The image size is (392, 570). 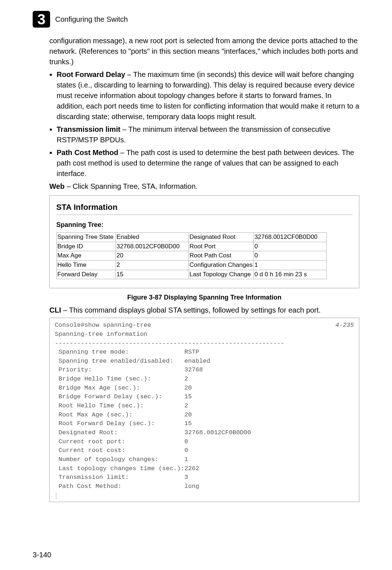 What do you see at coordinates (345, 325) in the screenshot?
I see `cli-reference: 4-235` at bounding box center [345, 325].